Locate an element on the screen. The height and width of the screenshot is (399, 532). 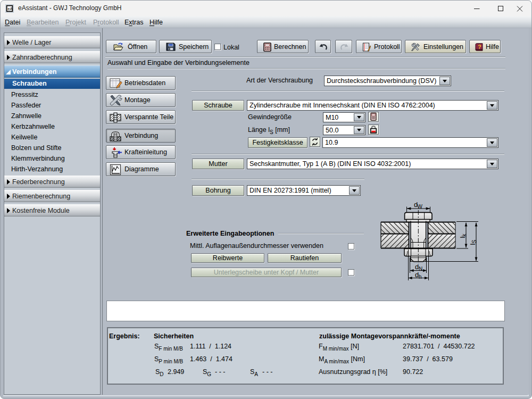
svg-text: lS is located at coordinates (473, 243).